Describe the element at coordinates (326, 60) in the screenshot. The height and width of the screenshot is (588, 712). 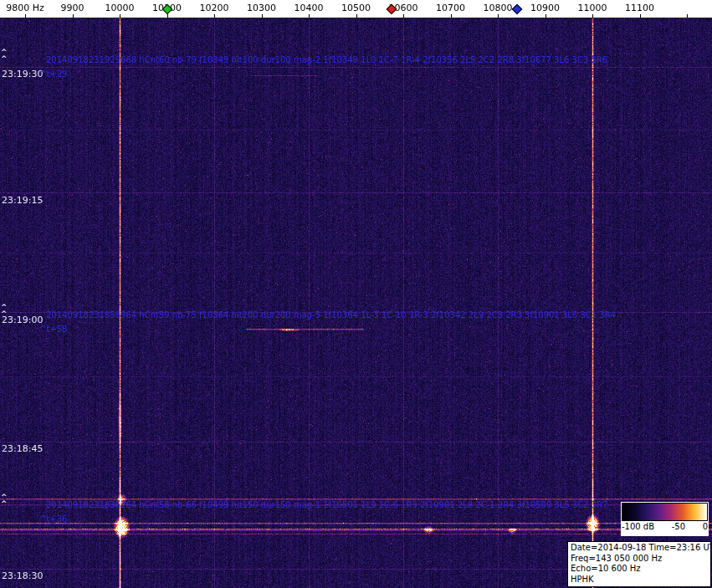
I see `event-annotation: 20140918231929668 hCnt60 nb-79 f10349 hi…` at that location.